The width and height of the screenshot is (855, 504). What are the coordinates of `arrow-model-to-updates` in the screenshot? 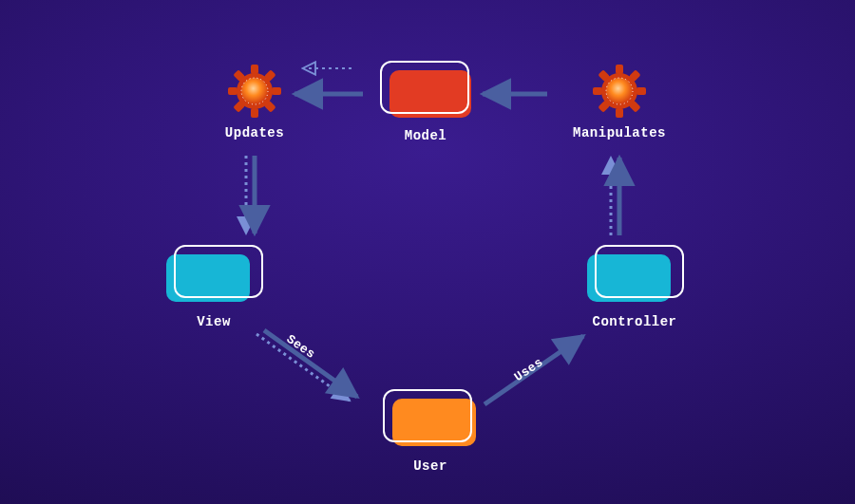 It's located at (327, 94).